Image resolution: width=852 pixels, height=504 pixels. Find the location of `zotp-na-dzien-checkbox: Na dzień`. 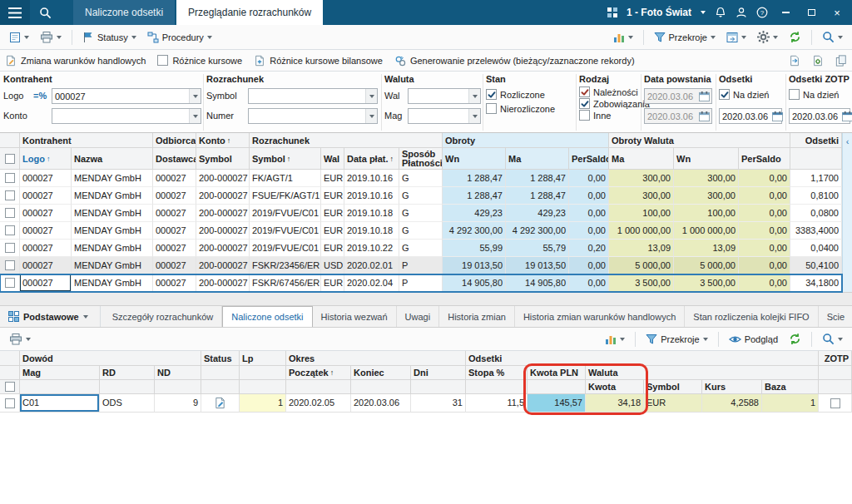

zotp-na-dzien-checkbox: Na dzień is located at coordinates (814, 95).